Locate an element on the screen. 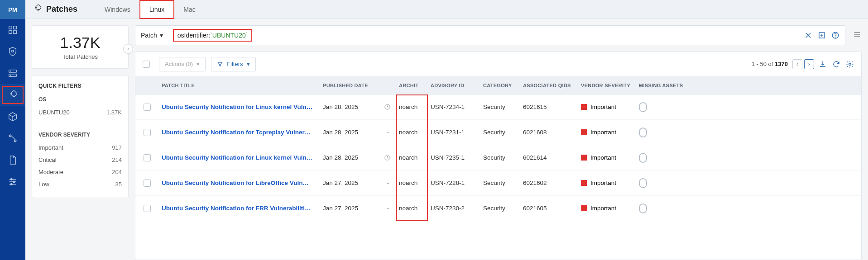 Image resolution: width=868 pixels, height=260 pixels. filter-label: Low is located at coordinates (44, 184).